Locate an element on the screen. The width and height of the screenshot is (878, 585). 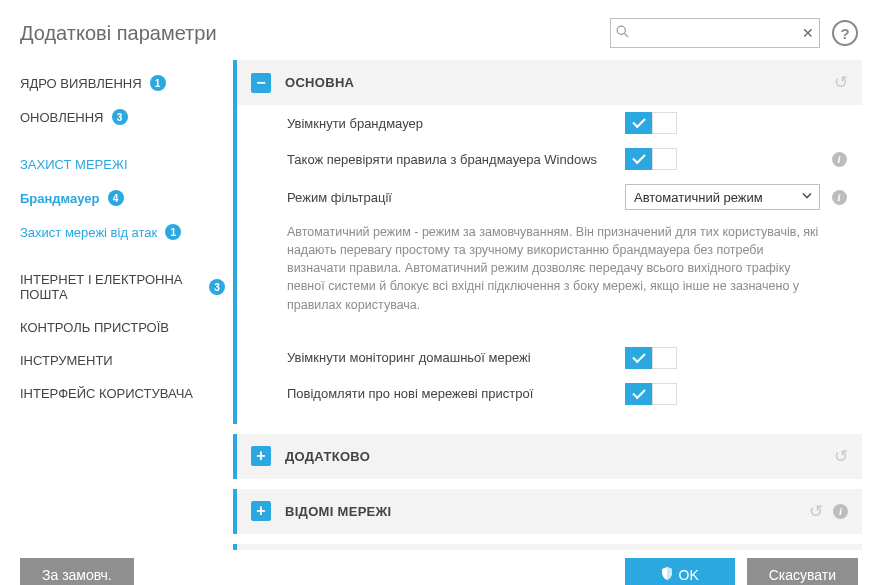
mode-description: Автоматичний режим - режим за замовчуван… is located at coordinates (550, 272).